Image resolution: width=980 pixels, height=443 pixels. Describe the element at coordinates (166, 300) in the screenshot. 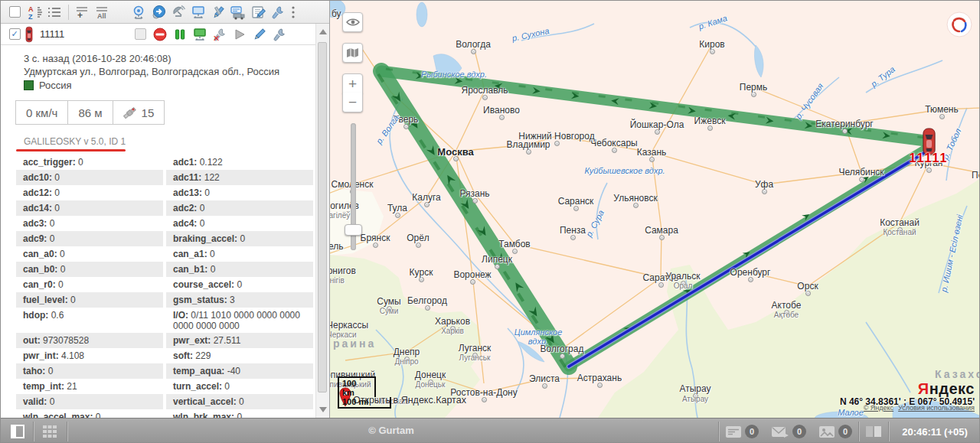

I see `param-row: fuel_level: 0gsm_status: 3` at that location.